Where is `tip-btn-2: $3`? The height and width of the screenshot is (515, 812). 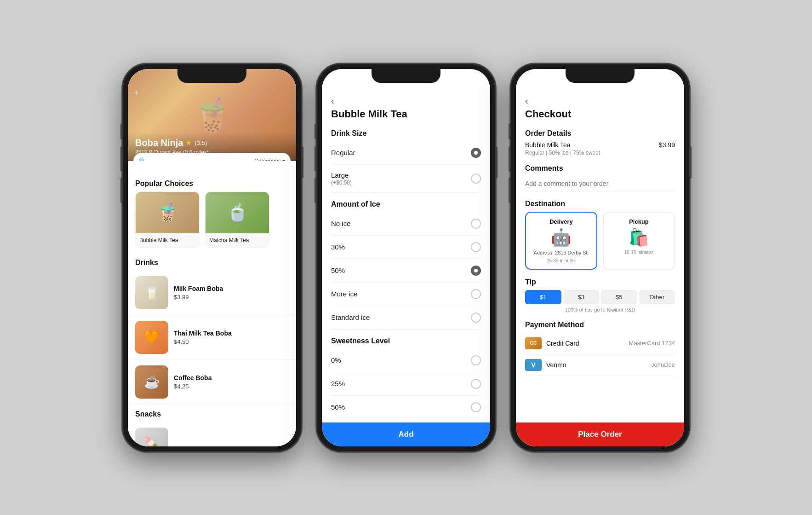 tip-btn-2: $3 is located at coordinates (581, 297).